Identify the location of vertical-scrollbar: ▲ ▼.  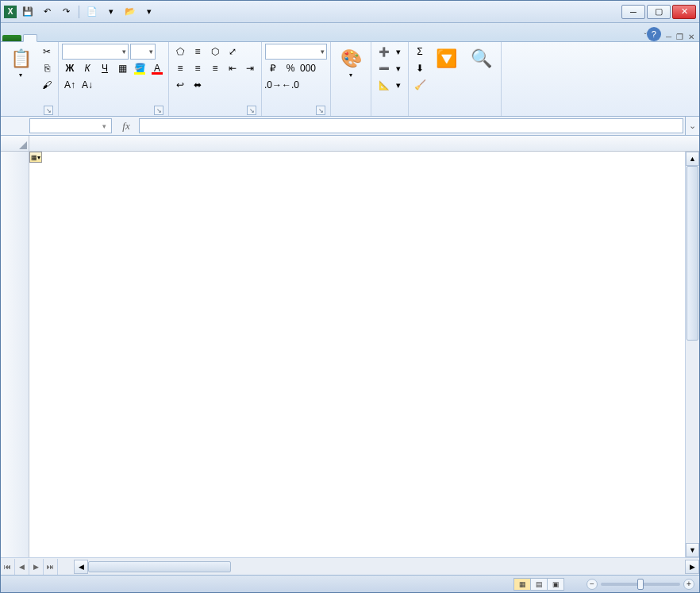
(692, 354).